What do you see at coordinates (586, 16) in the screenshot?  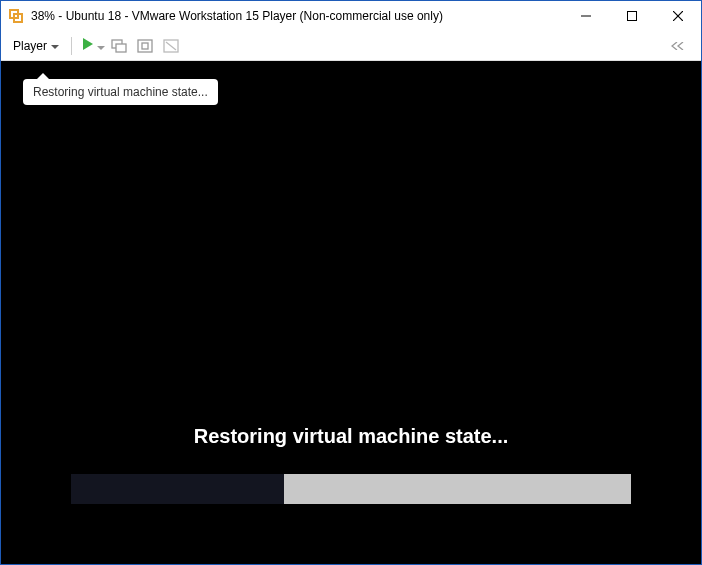 I see `minimize-button` at bounding box center [586, 16].